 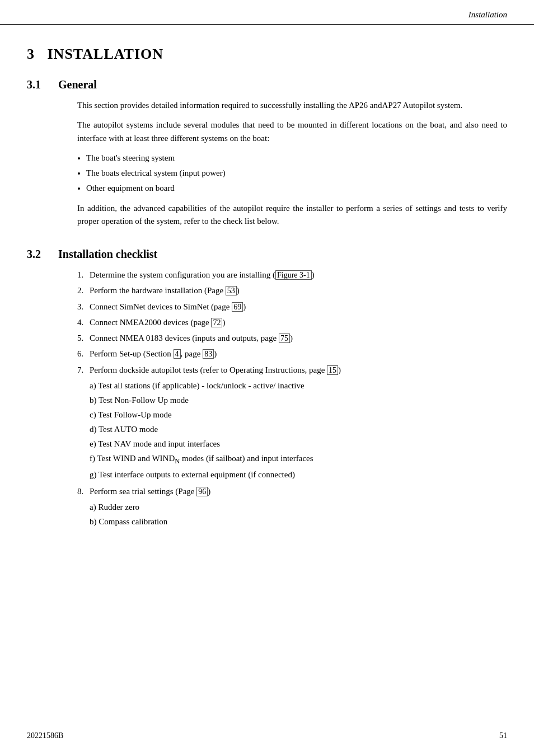 What do you see at coordinates (106, 54) in the screenshot?
I see `chapter-title: INSTALLATION` at bounding box center [106, 54].